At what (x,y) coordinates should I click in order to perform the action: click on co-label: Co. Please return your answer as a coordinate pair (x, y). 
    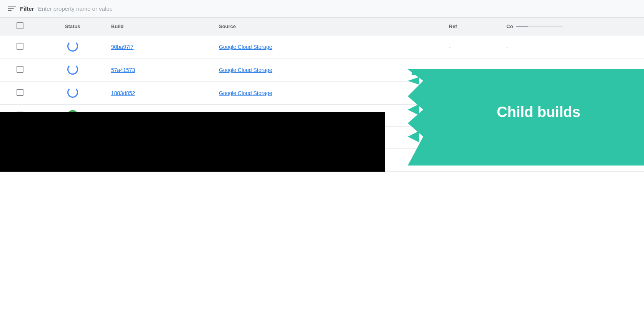
    Looking at the image, I should click on (509, 26).